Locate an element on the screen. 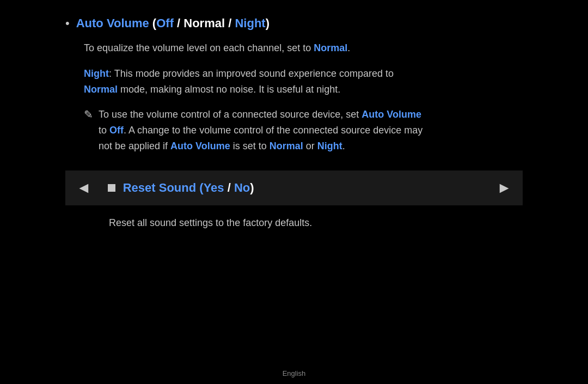 The width and height of the screenshot is (588, 384). para2-normal: Normal is located at coordinates (101, 89).